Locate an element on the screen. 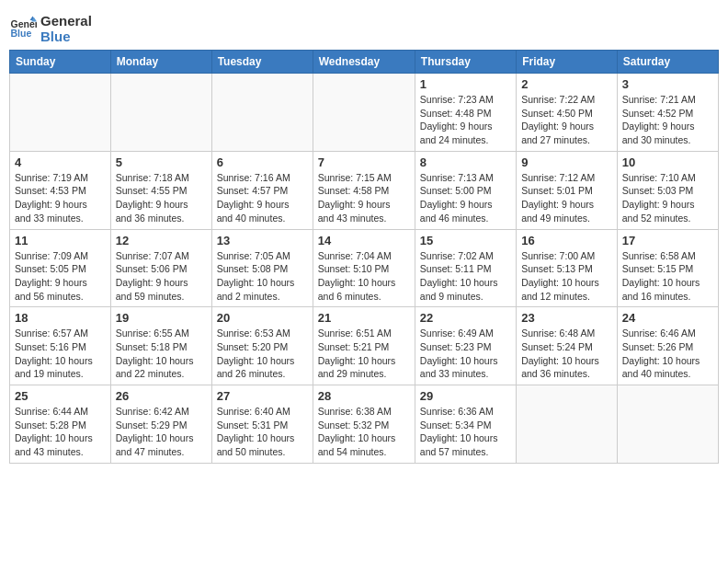 The image size is (728, 563). week-row-4: 18Sunrise: 6:57 AM Sunset: 5:16 PM Dayli… is located at coordinates (364, 346).